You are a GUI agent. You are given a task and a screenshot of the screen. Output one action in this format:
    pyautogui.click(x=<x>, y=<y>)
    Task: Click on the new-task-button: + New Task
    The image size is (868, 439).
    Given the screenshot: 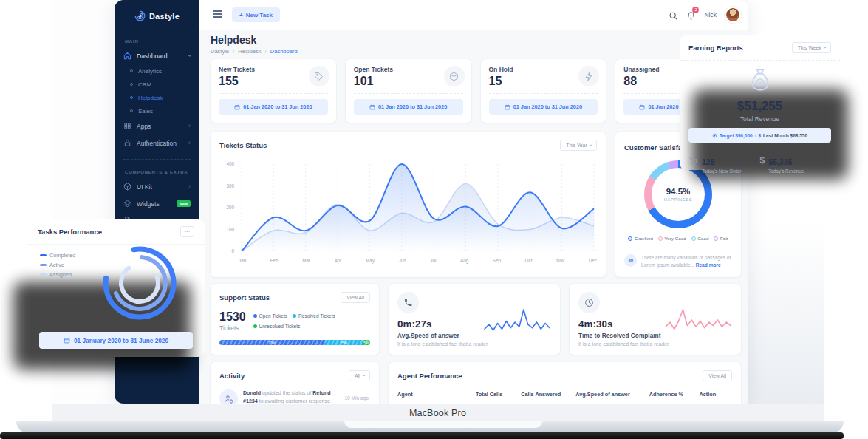 What is the action you would take?
    pyautogui.click(x=256, y=15)
    